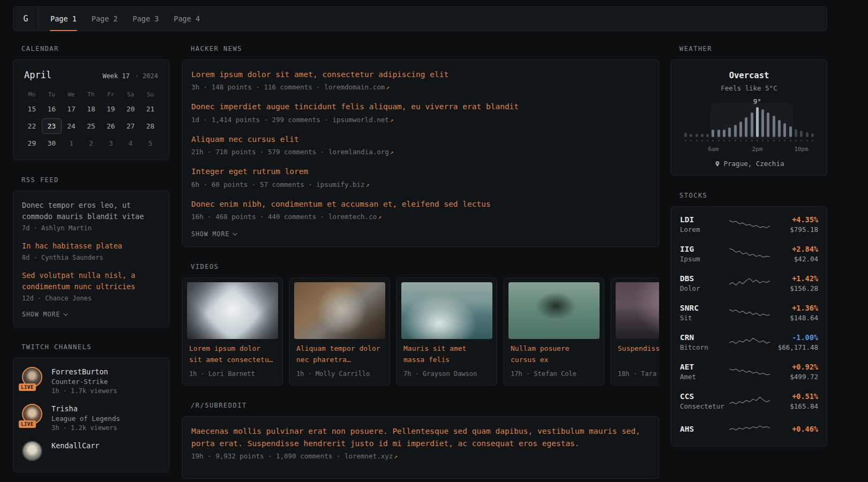 This screenshot has height=482, width=868. Describe the element at coordinates (214, 234) in the screenshot. I see `hackernews-show-more-button: SHOW MORE` at that location.